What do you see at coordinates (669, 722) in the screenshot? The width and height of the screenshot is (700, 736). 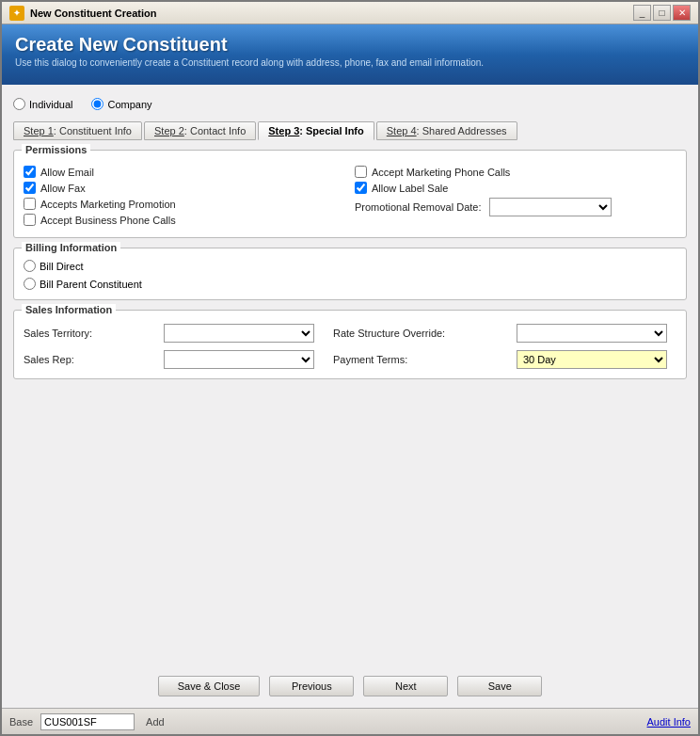 I see `audit-info-link: Audit Info` at bounding box center [669, 722].